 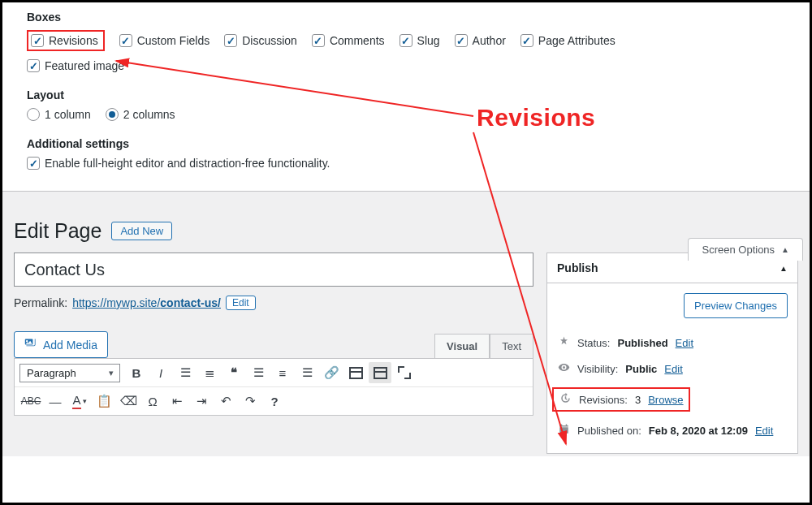 I want to click on link-button: 🔗, so click(x=331, y=373).